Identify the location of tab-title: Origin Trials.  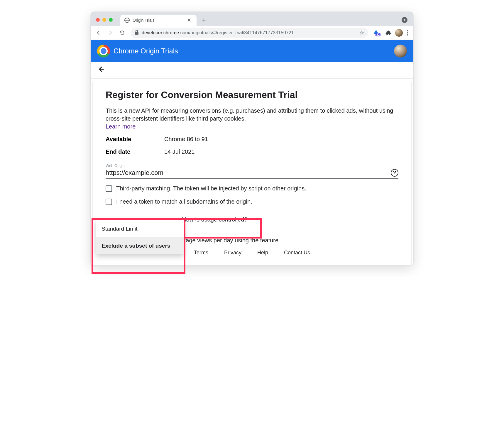
(158, 20).